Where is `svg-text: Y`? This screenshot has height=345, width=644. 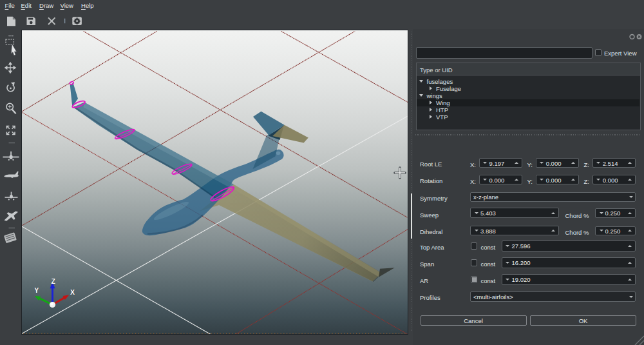
svg-text: Y is located at coordinates (36, 290).